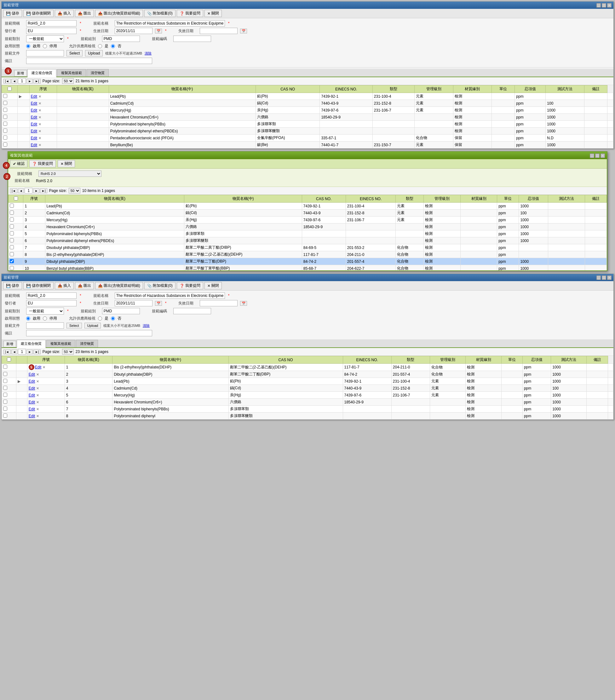 The width and height of the screenshot is (615, 700). Describe the element at coordinates (190, 286) in the screenshot. I see `w3-help-button: ❓ 我要提問` at that location.